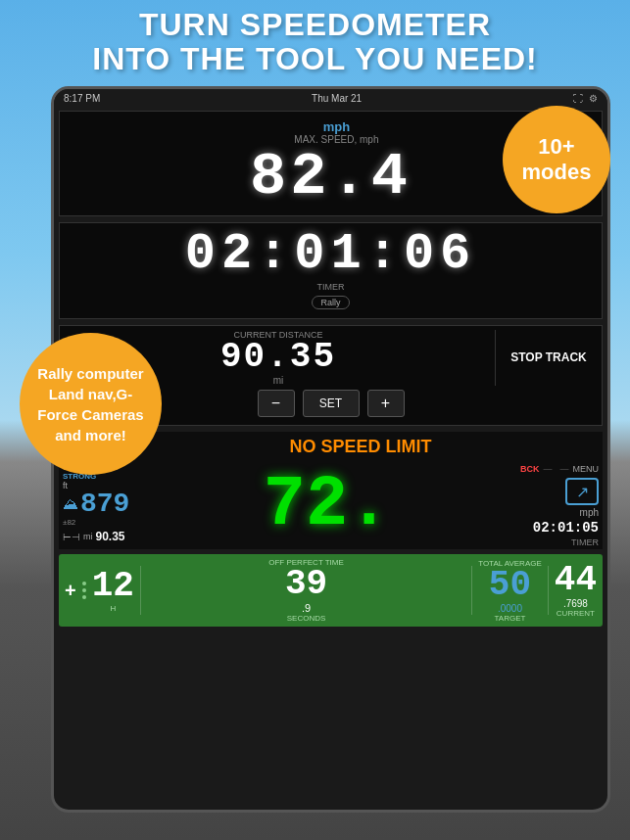  Describe the element at coordinates (331, 287) in the screenshot. I see `timer-label: TIMER` at that location.